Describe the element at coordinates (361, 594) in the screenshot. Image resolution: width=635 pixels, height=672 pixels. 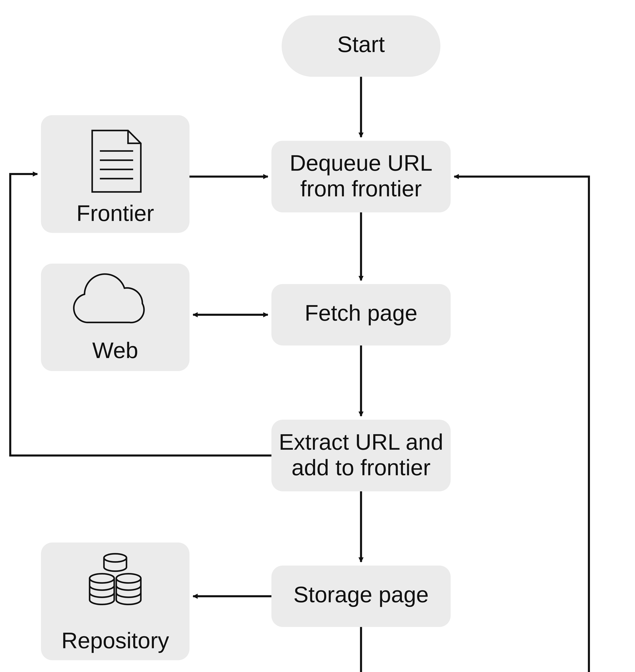
I see `storage-label: Storage page` at that location.